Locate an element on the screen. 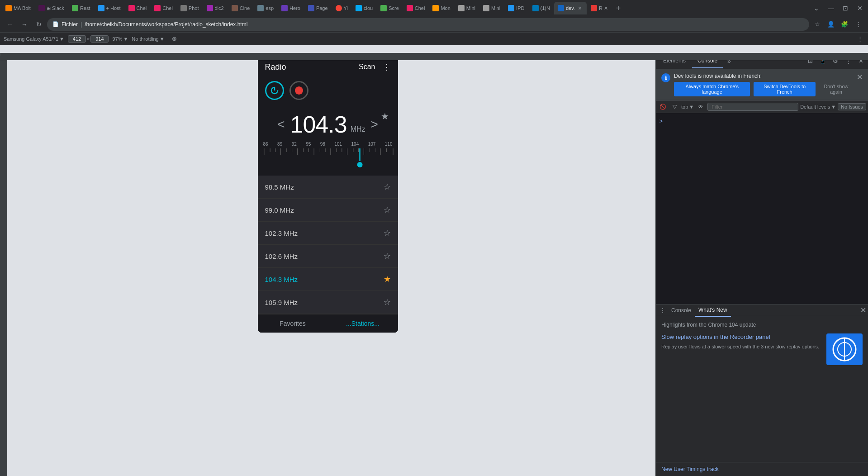 The height and width of the screenshot is (476, 868). station-item-985: 98.5 MHz ☆ is located at coordinates (328, 187).